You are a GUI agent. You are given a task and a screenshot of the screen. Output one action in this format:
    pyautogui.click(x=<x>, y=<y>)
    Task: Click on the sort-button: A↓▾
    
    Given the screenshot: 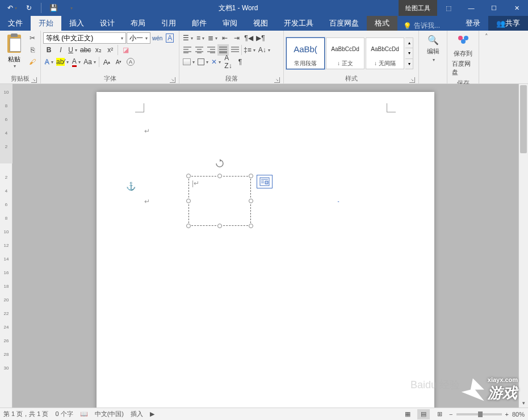 What is the action you would take?
    pyautogui.click(x=265, y=50)
    